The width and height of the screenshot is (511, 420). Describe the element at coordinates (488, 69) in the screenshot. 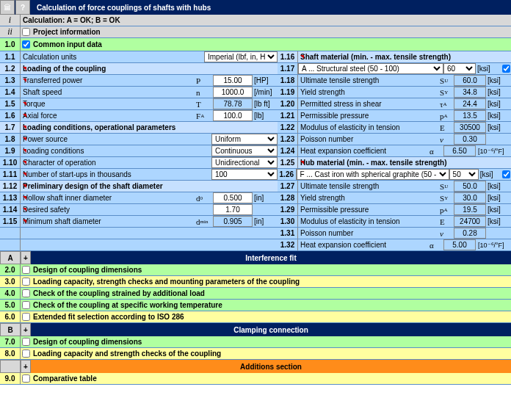

I see `u-1-17: [ksi]` at that location.